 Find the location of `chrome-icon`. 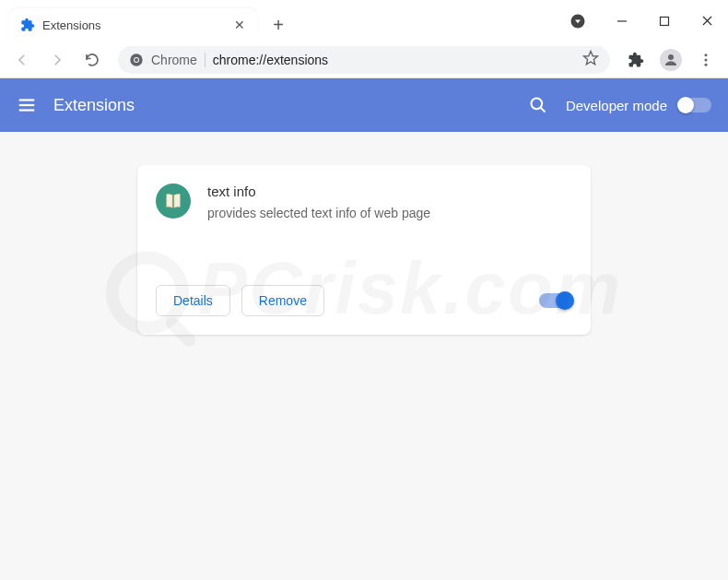

chrome-icon is located at coordinates (136, 60).